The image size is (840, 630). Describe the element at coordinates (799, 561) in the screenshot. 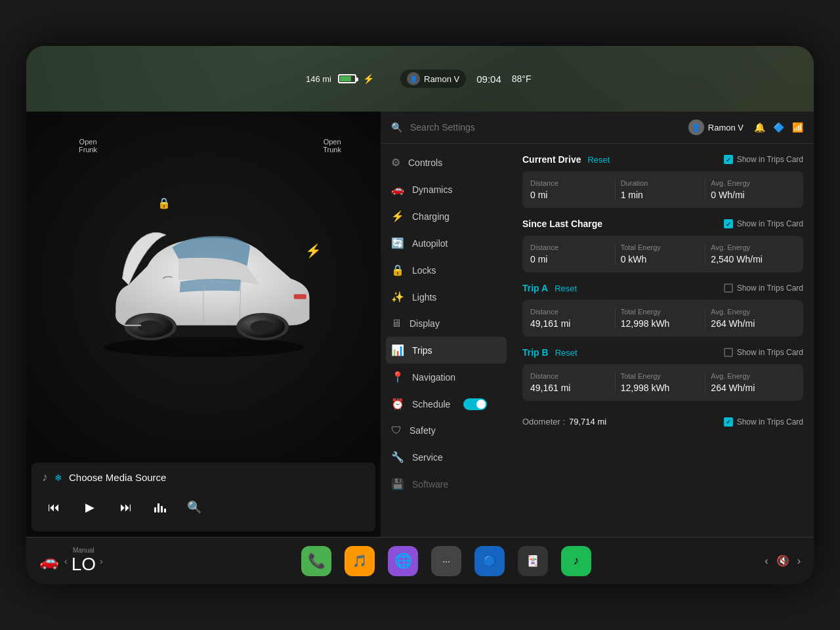

I see `right-chevron-tb: ›` at that location.